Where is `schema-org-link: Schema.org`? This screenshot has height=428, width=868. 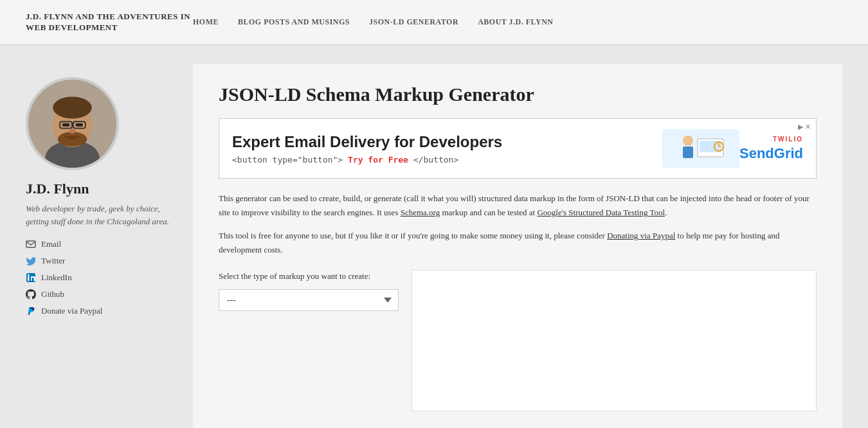
schema-org-link: Schema.org is located at coordinates (420, 212).